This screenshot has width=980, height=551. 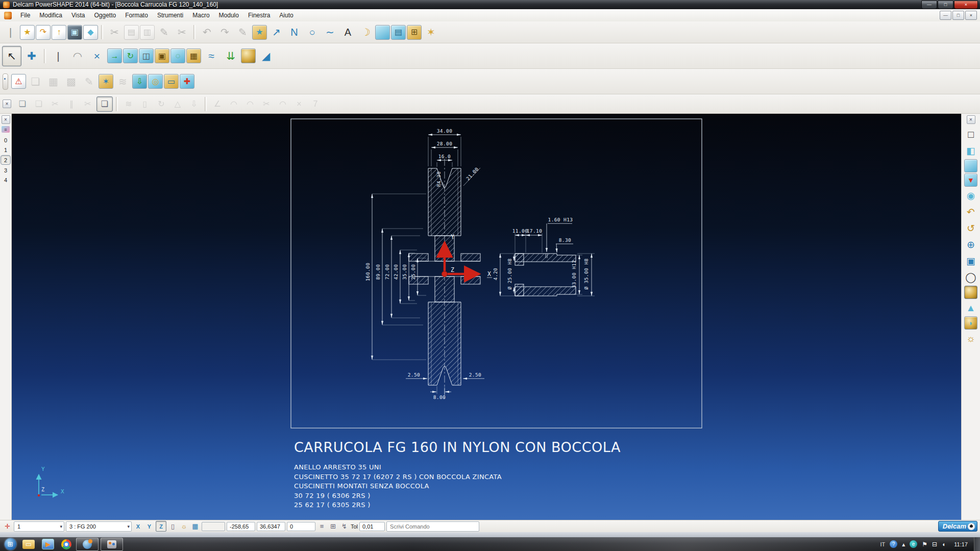 What do you see at coordinates (365, 32) in the screenshot?
I see `fillet-icon: ☽` at bounding box center [365, 32].